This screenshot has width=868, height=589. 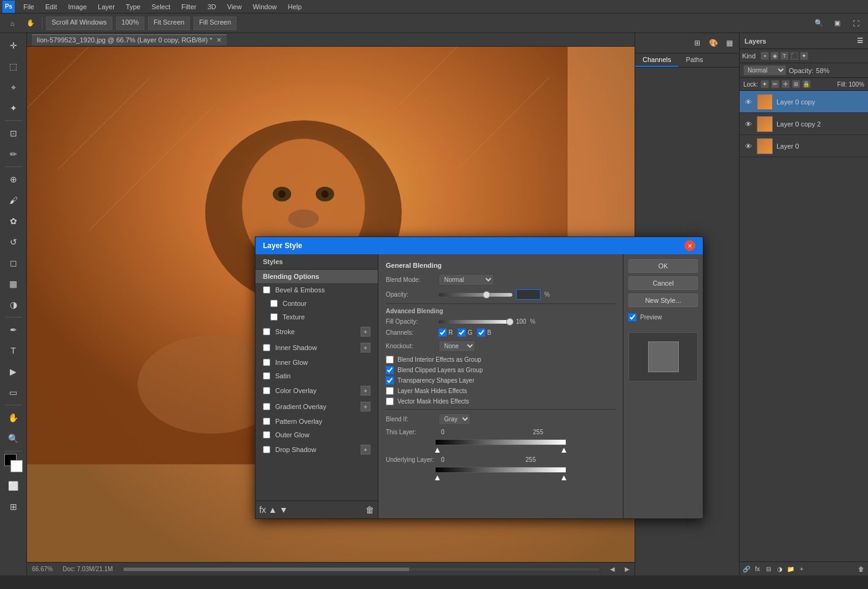 I want to click on bevel-emboss-item: Bevel & Emboss, so click(x=317, y=290).